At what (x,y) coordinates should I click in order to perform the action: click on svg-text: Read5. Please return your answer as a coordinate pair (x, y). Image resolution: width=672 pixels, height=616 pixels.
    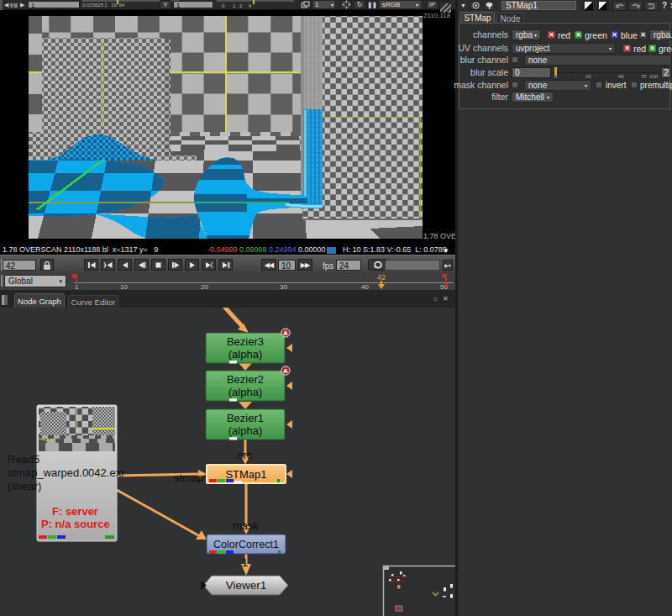
    Looking at the image, I should click on (24, 459).